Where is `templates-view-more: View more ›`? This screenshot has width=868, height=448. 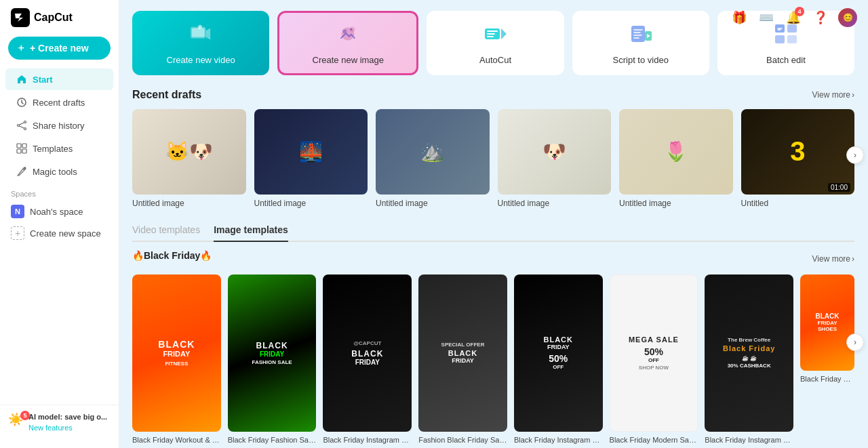 templates-view-more: View more › is located at coordinates (833, 259).